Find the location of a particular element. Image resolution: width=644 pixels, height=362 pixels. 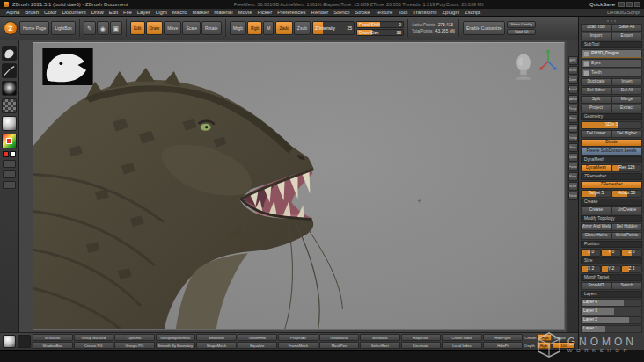

menu-item: Light is located at coordinates (162, 12).